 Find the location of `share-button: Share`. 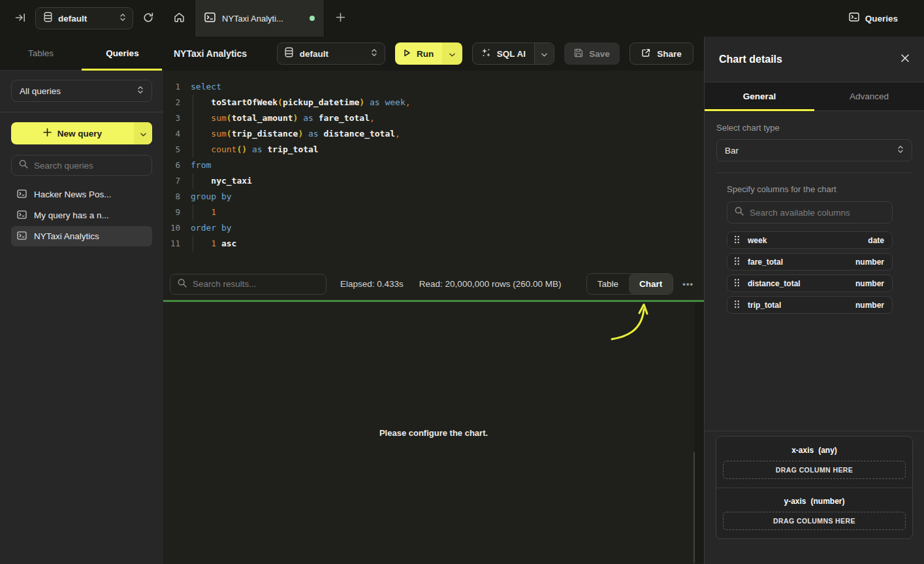

share-button: Share is located at coordinates (661, 54).